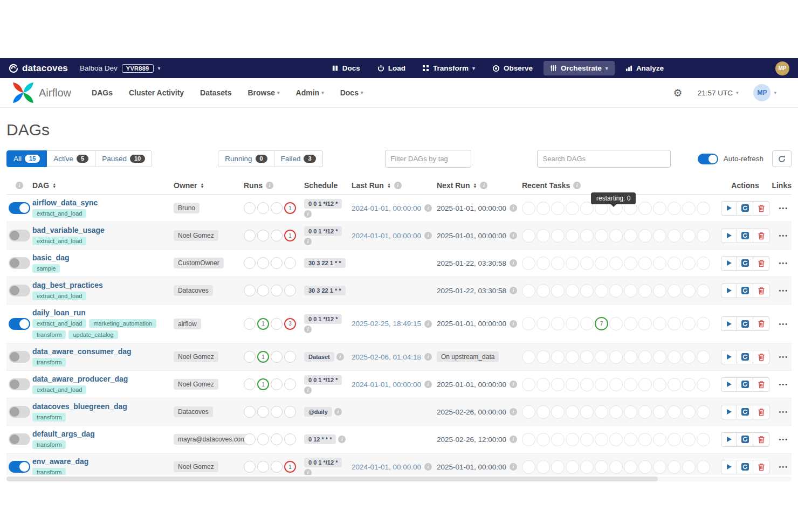 The image size is (798, 532). I want to click on gear-icon: ⚙, so click(678, 93).